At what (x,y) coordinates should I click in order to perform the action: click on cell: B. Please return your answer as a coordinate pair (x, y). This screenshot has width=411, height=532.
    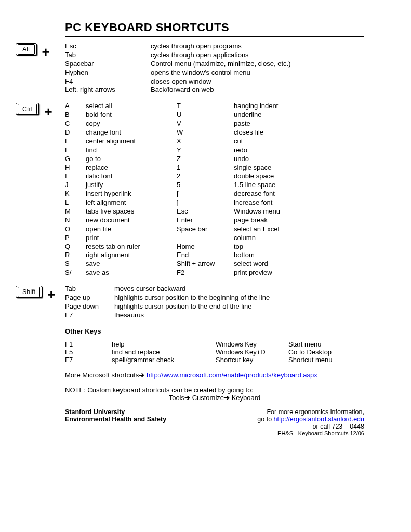
    Looking at the image, I should click on (75, 115).